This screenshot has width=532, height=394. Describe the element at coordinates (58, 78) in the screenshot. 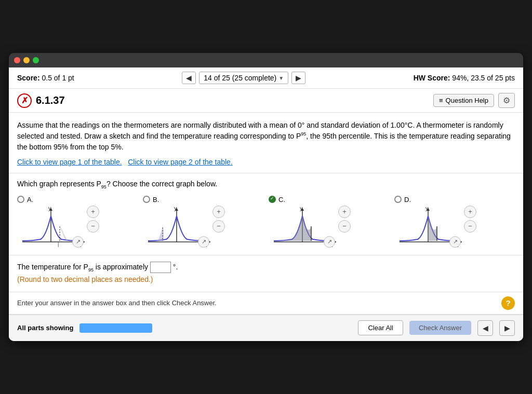

I see `score-value: 0.5 of 1 pt` at that location.